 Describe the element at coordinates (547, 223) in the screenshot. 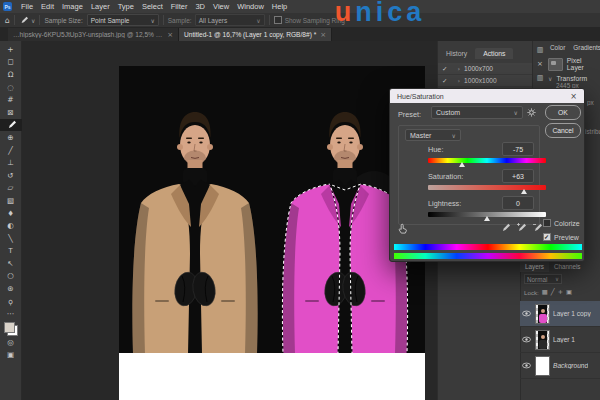

I see `colorize-checkbox` at that location.